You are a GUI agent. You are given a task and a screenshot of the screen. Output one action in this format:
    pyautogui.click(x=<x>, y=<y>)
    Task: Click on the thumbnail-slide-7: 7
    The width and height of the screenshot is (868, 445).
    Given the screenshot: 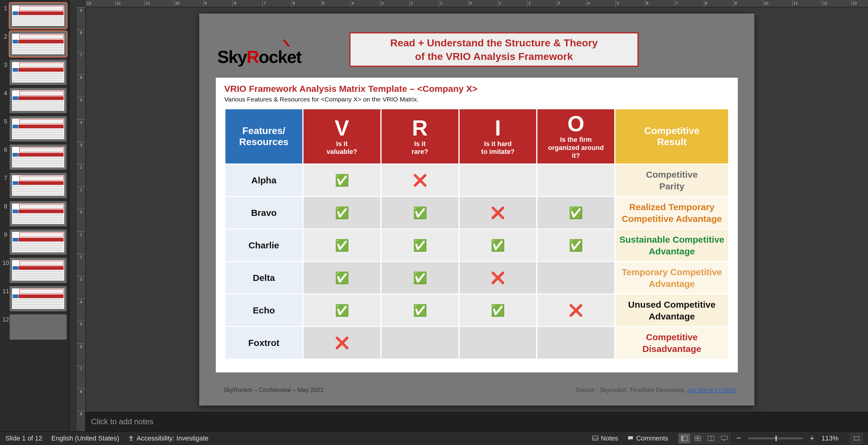 What is the action you would take?
    pyautogui.click(x=34, y=185)
    